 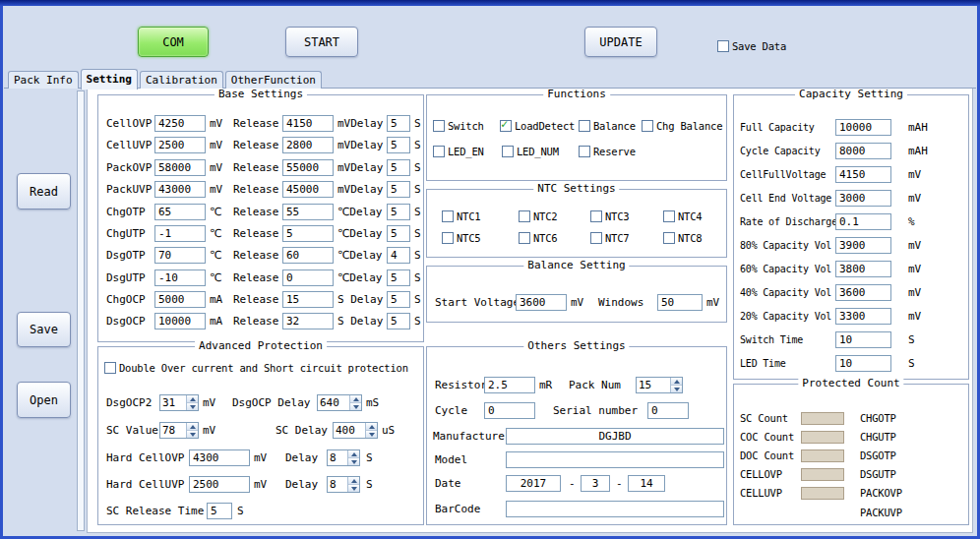 What do you see at coordinates (43, 329) in the screenshot?
I see `save-button: Save` at bounding box center [43, 329].